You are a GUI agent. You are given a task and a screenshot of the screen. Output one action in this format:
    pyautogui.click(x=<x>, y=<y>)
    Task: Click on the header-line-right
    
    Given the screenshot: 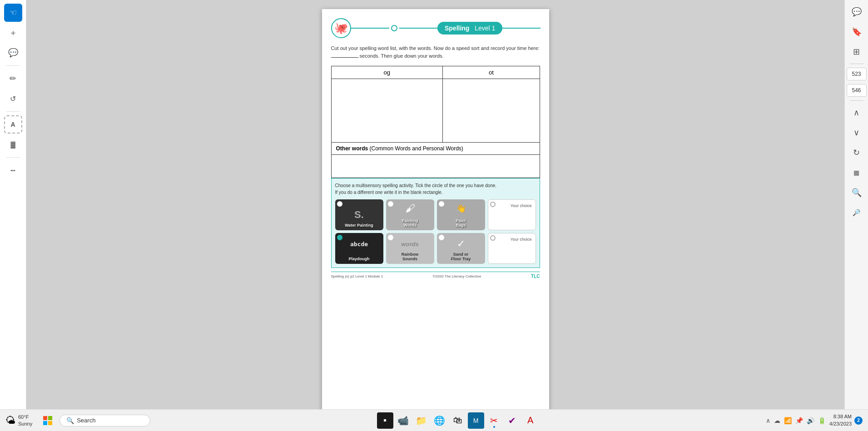 What is the action you would take?
    pyautogui.click(x=521, y=28)
    